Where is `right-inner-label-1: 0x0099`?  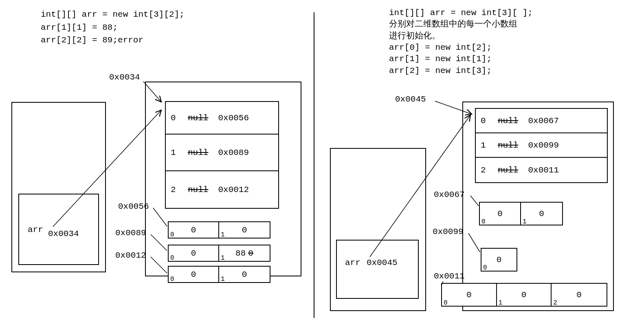 right-inner-label-1: 0x0099 is located at coordinates (448, 232).